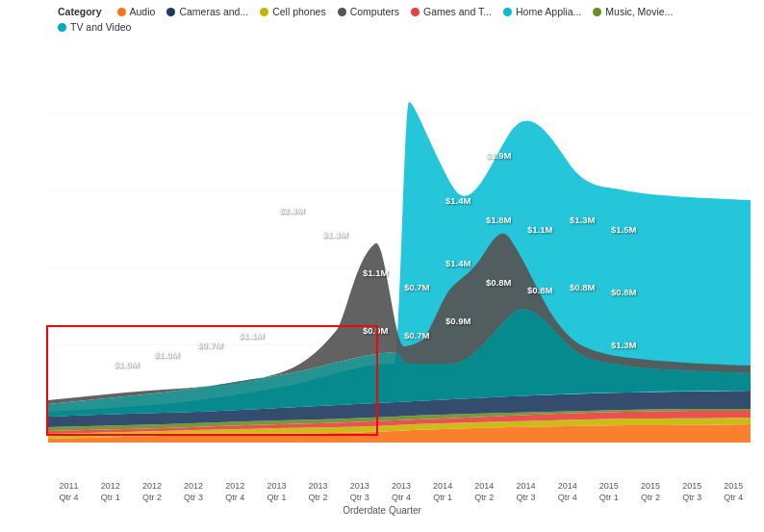 This screenshot has height=532, width=764. Describe the element at coordinates (458, 12) in the screenshot. I see `legend-label-4: Games and T...` at that location.